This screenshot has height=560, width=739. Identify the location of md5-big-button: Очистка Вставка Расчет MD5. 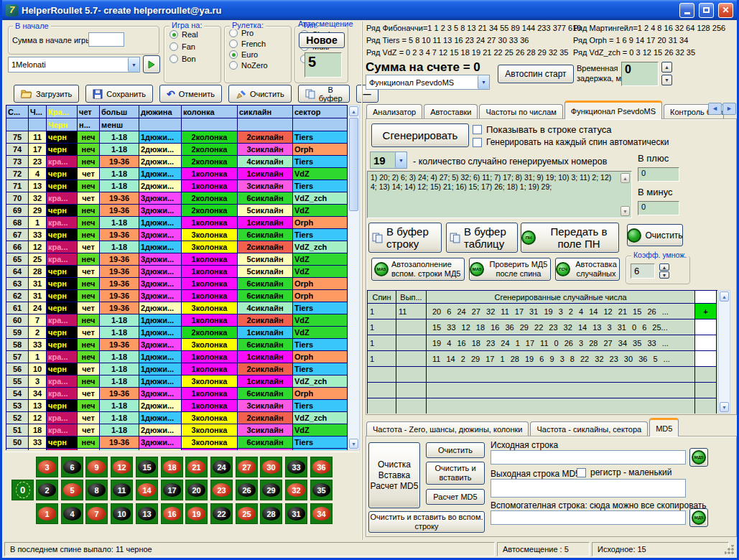
(394, 475).